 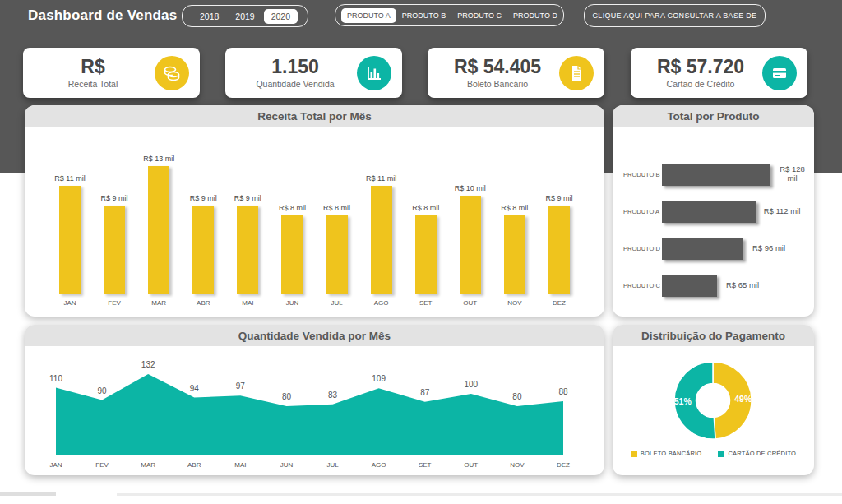 I want to click on product-row: PRODUTO AR$ 112 mil, so click(x=716, y=211).